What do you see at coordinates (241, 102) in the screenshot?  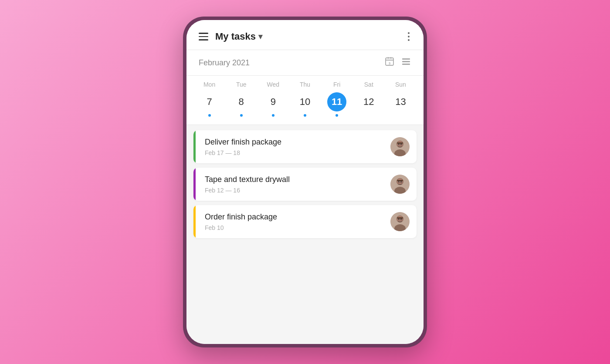 I see `day-number-8: 8` at bounding box center [241, 102].